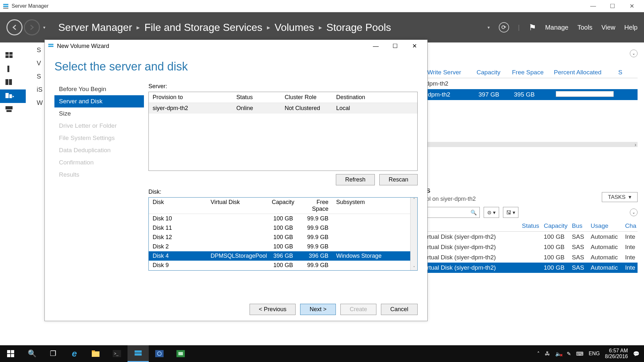 Image resolution: width=644 pixels, height=362 pixels. What do you see at coordinates (273, 310) in the screenshot?
I see `previous-button: < Previous` at bounding box center [273, 310].